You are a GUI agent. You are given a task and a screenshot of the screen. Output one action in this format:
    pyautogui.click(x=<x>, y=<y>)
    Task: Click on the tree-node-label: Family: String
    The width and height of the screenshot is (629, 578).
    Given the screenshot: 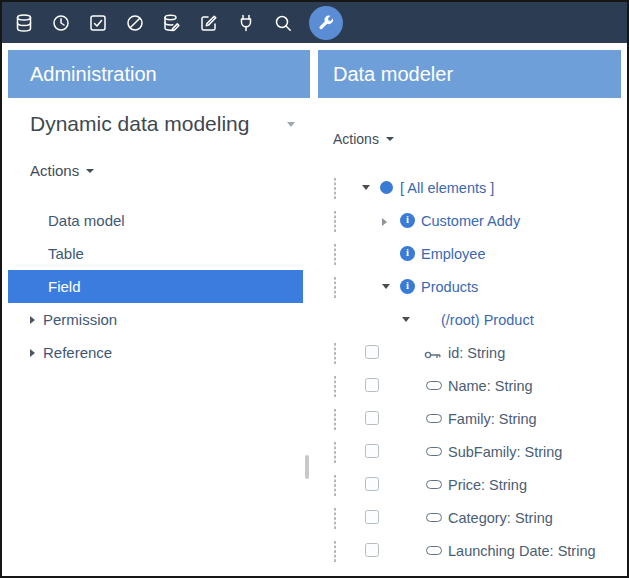 What is the action you would take?
    pyautogui.click(x=492, y=419)
    